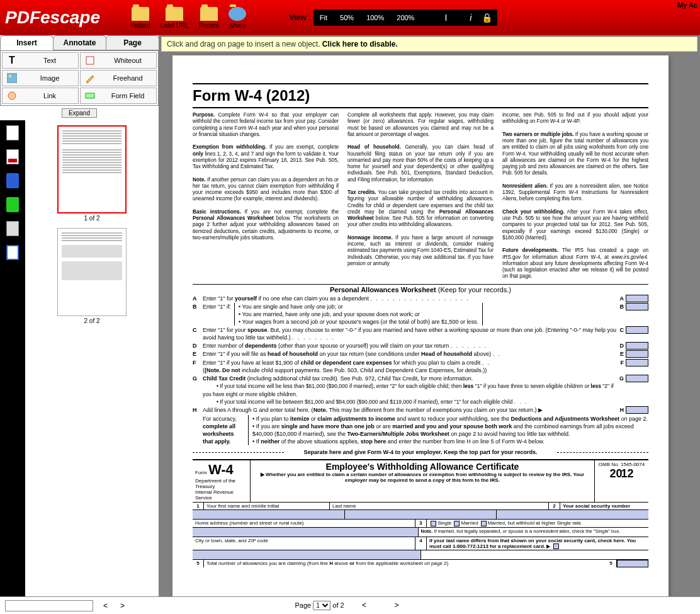 This screenshot has width=700, height=614. What do you see at coordinates (637, 330) in the screenshot?
I see `field-C` at bounding box center [637, 330].